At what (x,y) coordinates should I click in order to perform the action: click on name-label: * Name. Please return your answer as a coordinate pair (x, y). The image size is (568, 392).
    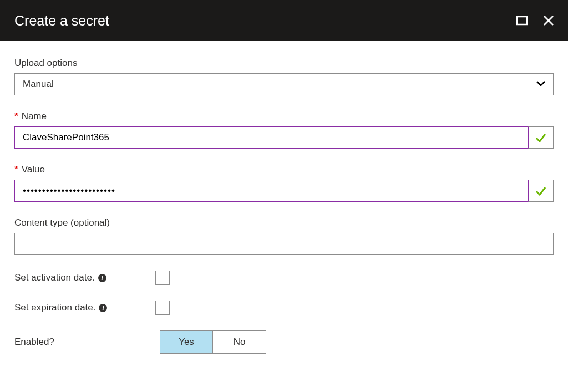
    Looking at the image, I should click on (284, 116).